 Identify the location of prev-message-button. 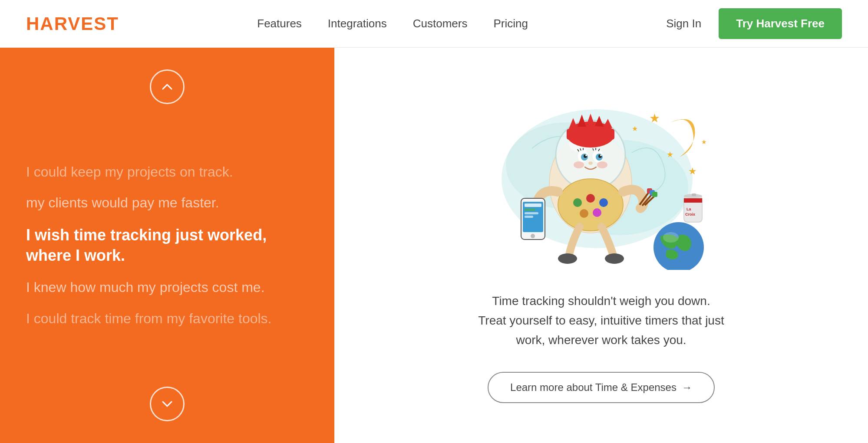
(167, 87).